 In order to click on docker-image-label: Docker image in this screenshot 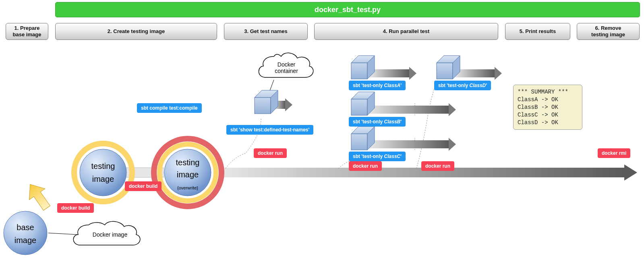, I will do `click(110, 235)`.